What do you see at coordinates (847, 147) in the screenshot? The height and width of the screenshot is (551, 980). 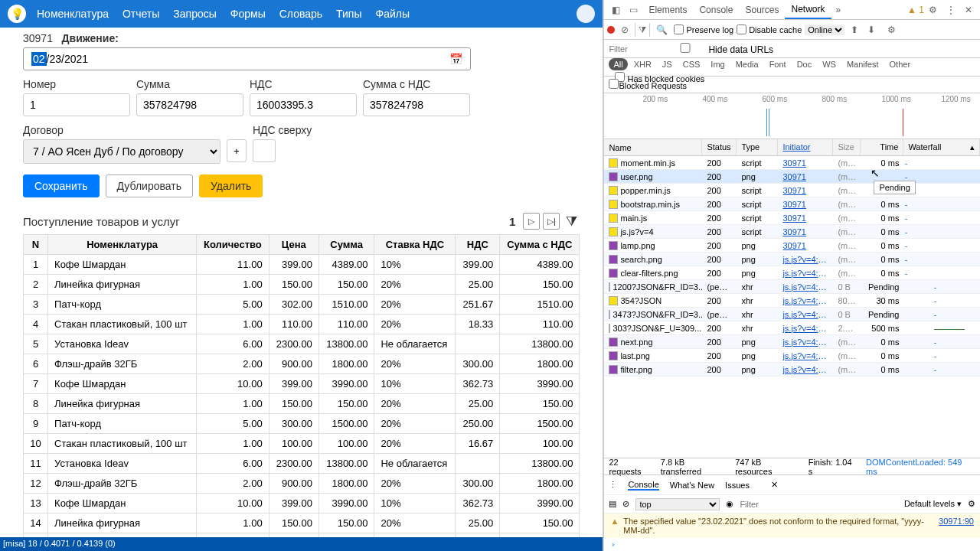 I see `net-column-header: Size` at bounding box center [847, 147].